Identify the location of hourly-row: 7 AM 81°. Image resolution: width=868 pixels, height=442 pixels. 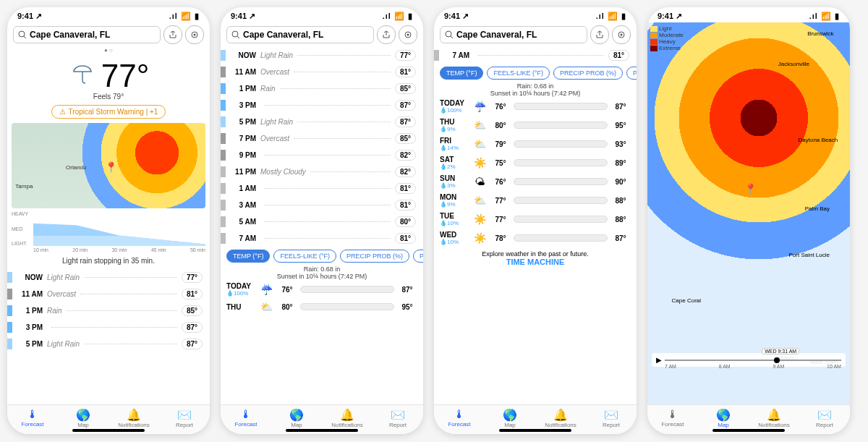
(322, 239).